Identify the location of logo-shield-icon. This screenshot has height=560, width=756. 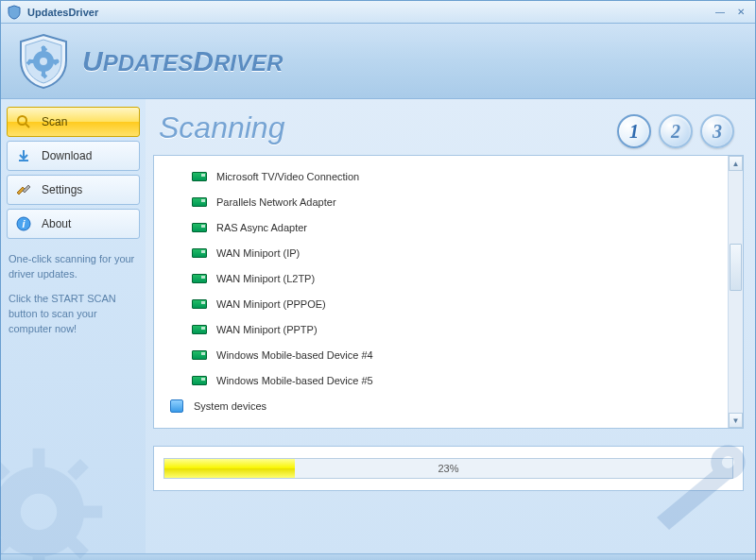
(43, 61).